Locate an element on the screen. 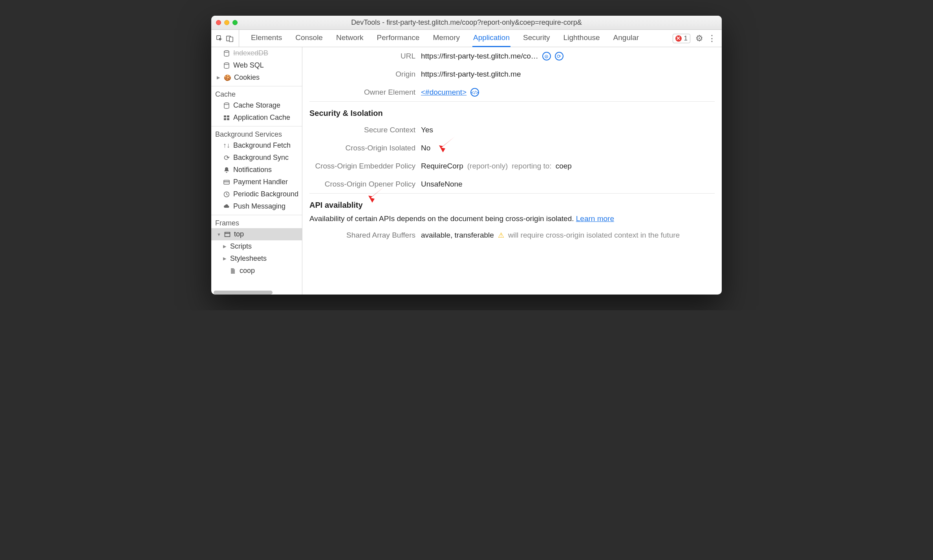 The height and width of the screenshot is (560, 933). sidebar-item-bg-sync: ⟳ Background Sync is located at coordinates (257, 158).